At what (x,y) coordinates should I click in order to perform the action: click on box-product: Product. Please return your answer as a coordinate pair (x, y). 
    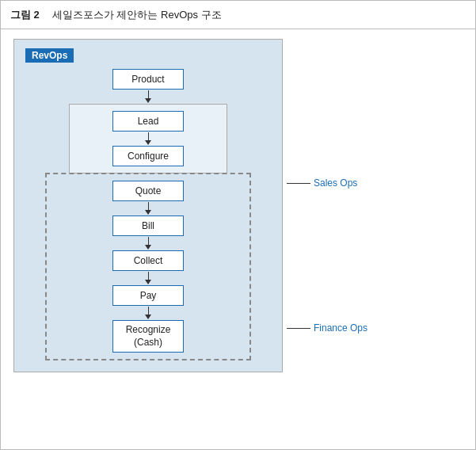
    Looking at the image, I should click on (148, 79).